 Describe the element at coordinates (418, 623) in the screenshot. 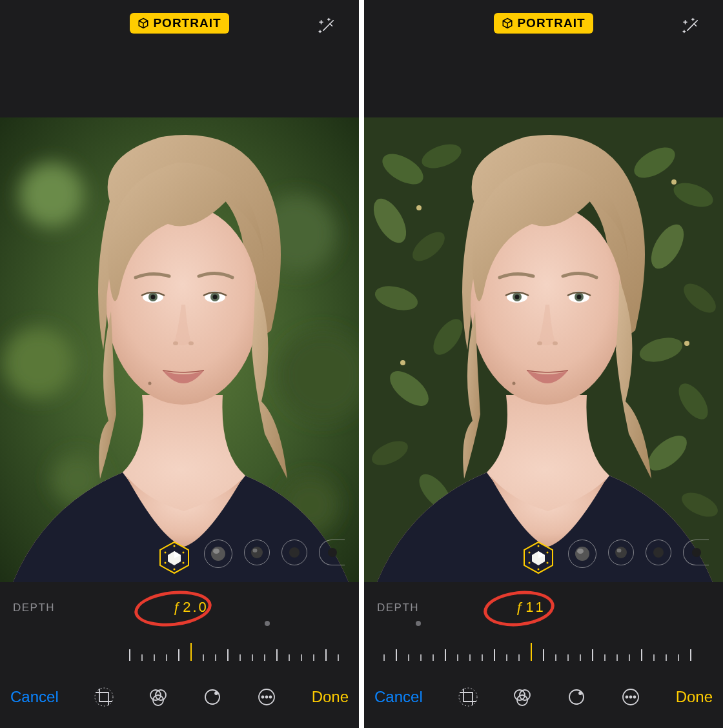

I see `default-marker-dot` at that location.